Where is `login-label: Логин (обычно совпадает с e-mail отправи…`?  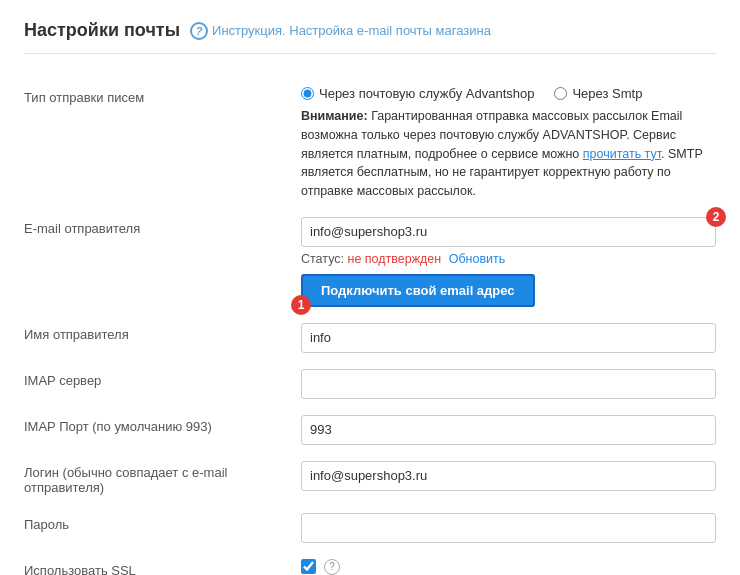 login-label: Логин (обычно совпадает с e-mail отправи… is located at coordinates (162, 479).